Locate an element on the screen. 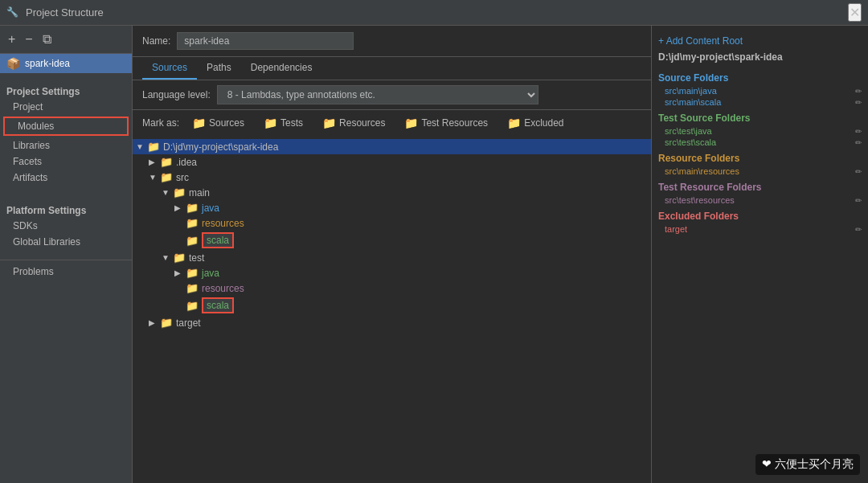 This screenshot has width=868, height=483. mark-as-bar: Mark as: 📁 Sources 📁 Tests 📁 Resources 📁… is located at coordinates (392, 123).